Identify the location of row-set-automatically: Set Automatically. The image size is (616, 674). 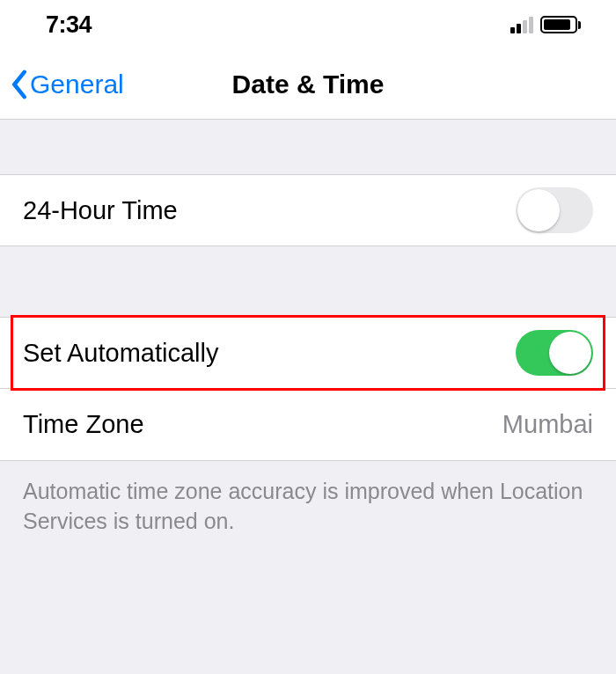
(308, 353).